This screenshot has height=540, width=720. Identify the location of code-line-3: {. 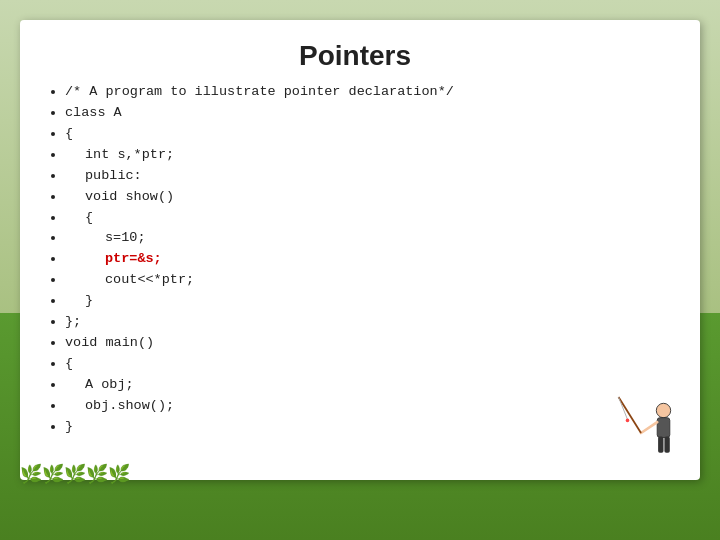
(368, 134).